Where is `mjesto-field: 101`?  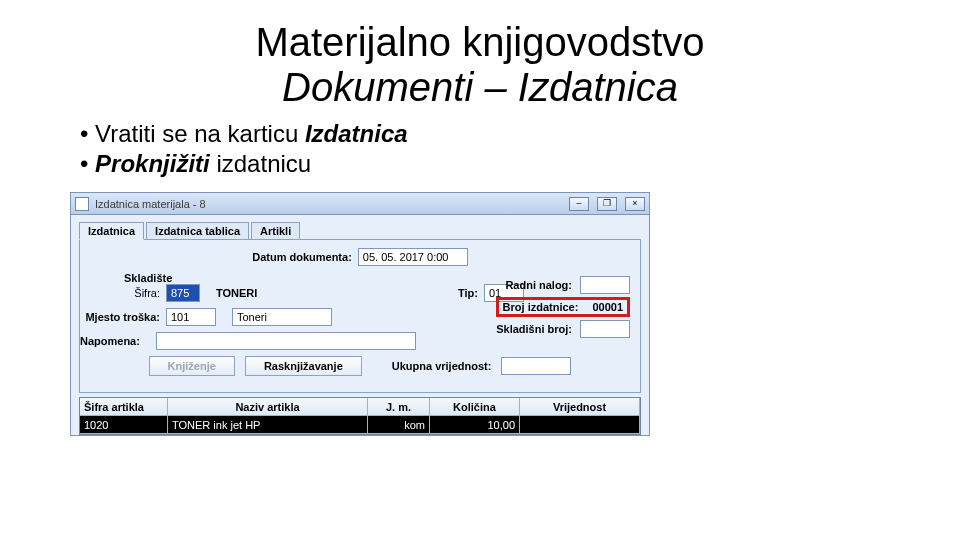 mjesto-field: 101 is located at coordinates (191, 317).